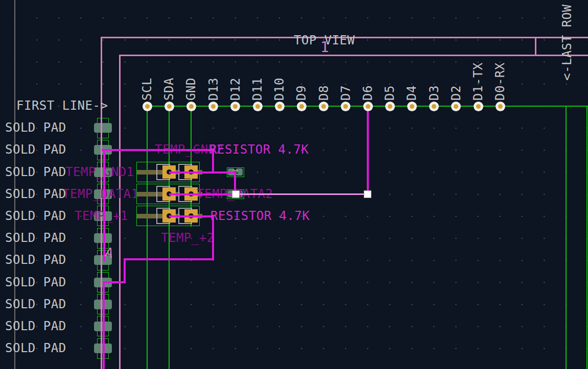  I want to click on pin-label-d9: D9, so click(301, 93).